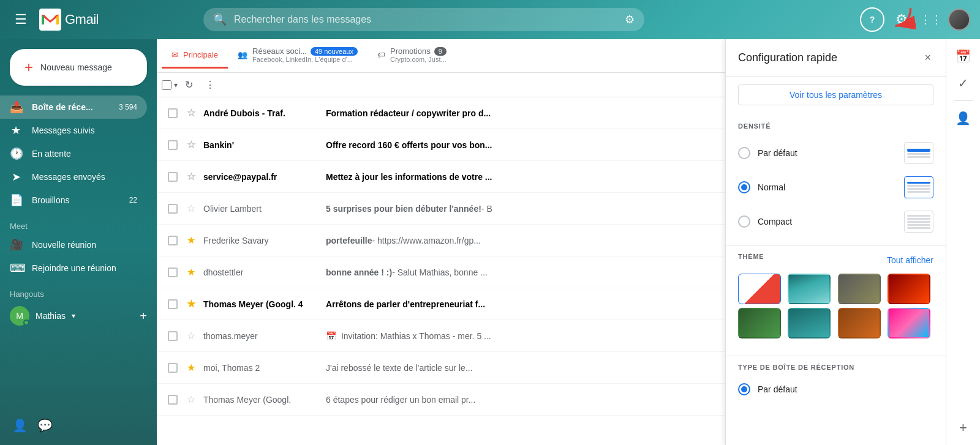  I want to click on theme-option-fire, so click(909, 289).